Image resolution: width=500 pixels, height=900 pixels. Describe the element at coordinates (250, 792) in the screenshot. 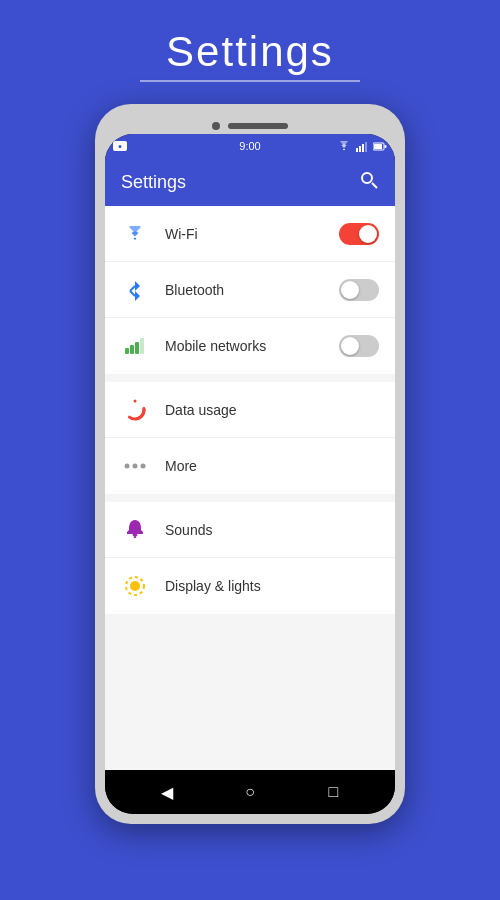

I see `nav-bar: ◀ ○ □` at that location.